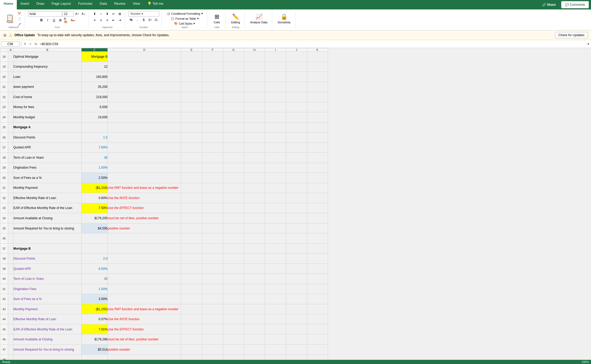  I want to click on percent-button: %, so click(131, 20).